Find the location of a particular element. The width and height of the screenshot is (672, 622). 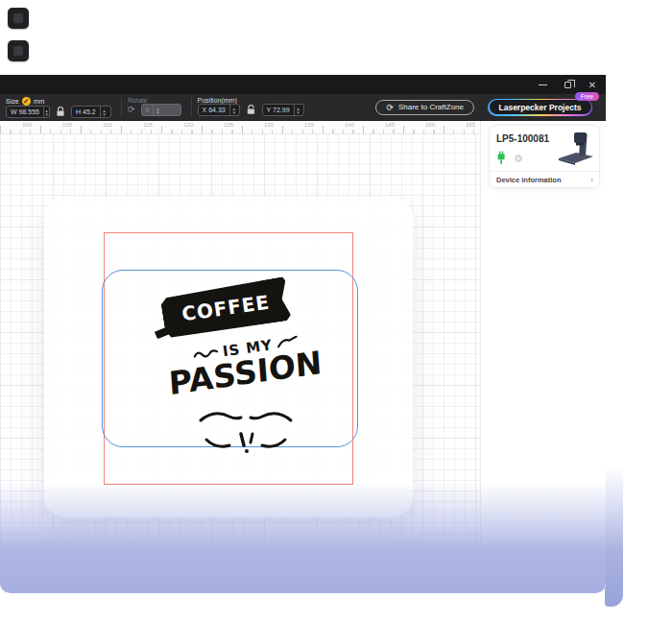

height-spinner: ▴▾ is located at coordinates (104, 111).